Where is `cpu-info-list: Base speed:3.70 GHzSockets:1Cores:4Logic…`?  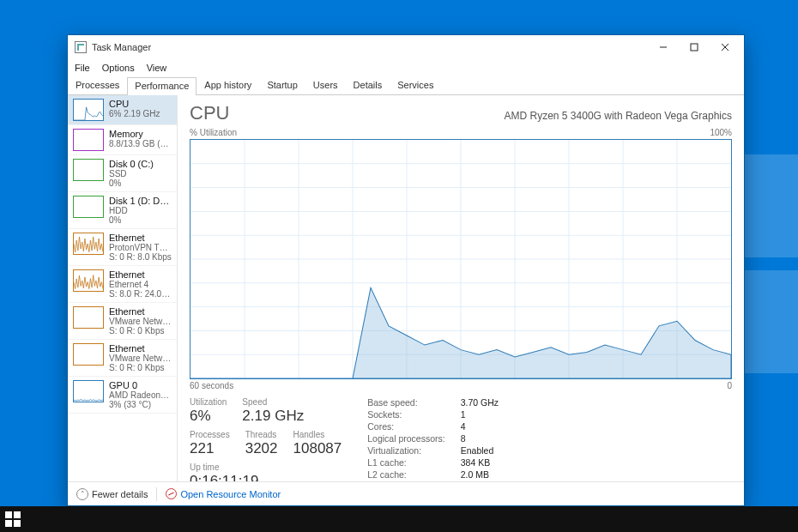 cpu-info-list: Base speed:3.70 GHzSockets:1Cores:4Logic… is located at coordinates (432, 439).